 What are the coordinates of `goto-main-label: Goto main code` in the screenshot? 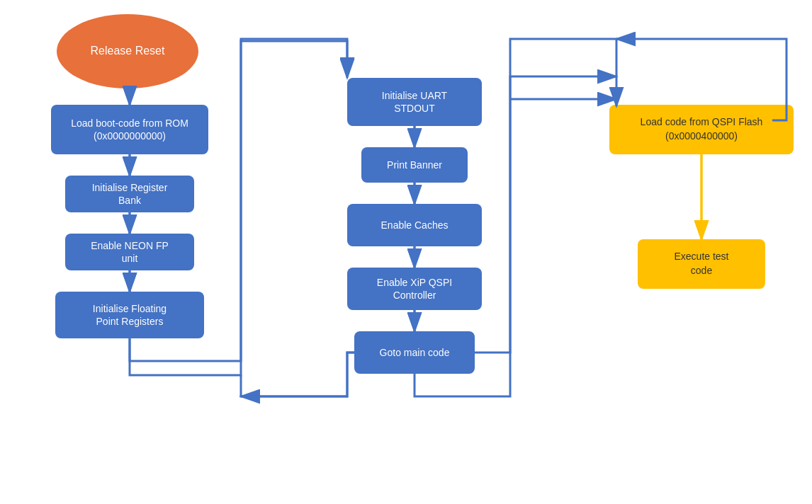 It's located at (415, 353).